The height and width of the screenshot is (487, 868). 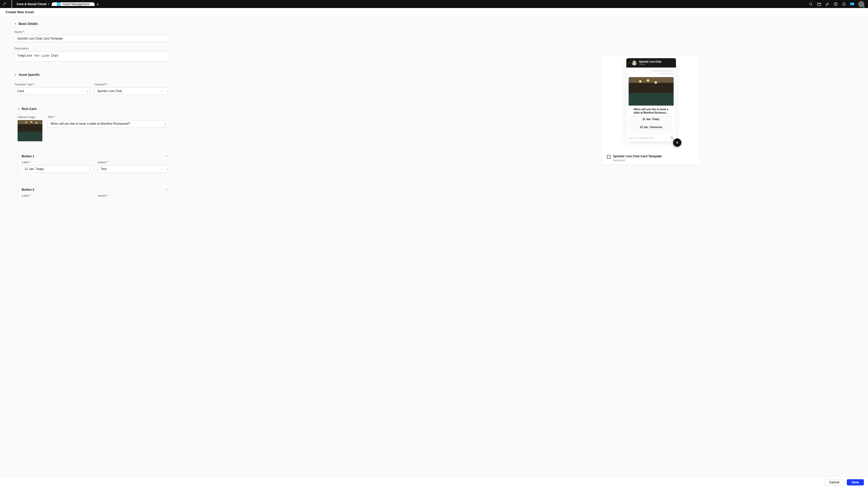 I want to click on field-button2-action: Action, so click(x=134, y=196).